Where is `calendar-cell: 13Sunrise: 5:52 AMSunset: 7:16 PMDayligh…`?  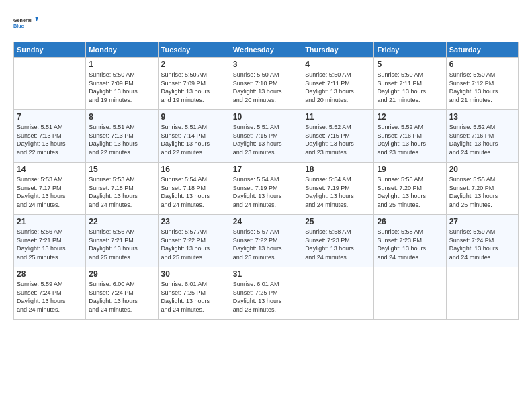 calendar-cell: 13Sunrise: 5:52 AMSunset: 7:16 PMDayligh… is located at coordinates (482, 136).